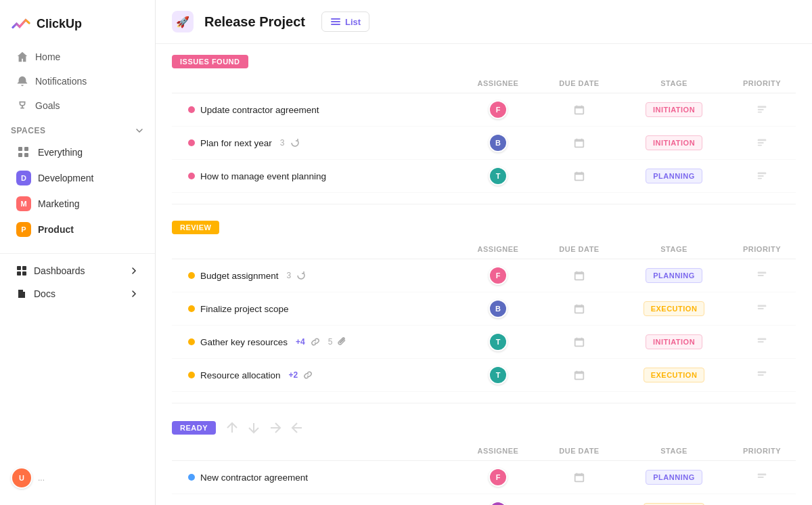  I want to click on everything-icon, so click(24, 152).